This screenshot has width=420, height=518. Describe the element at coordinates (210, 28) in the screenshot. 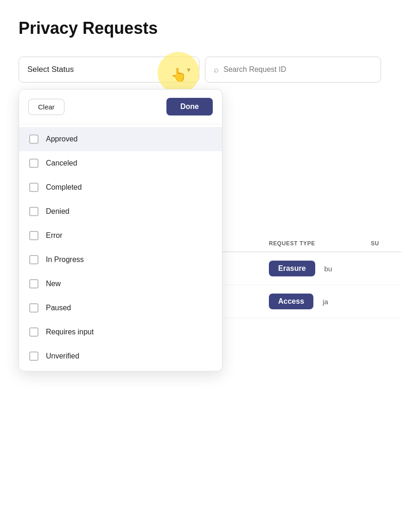

I see `page-title: Privacy Requests` at that location.